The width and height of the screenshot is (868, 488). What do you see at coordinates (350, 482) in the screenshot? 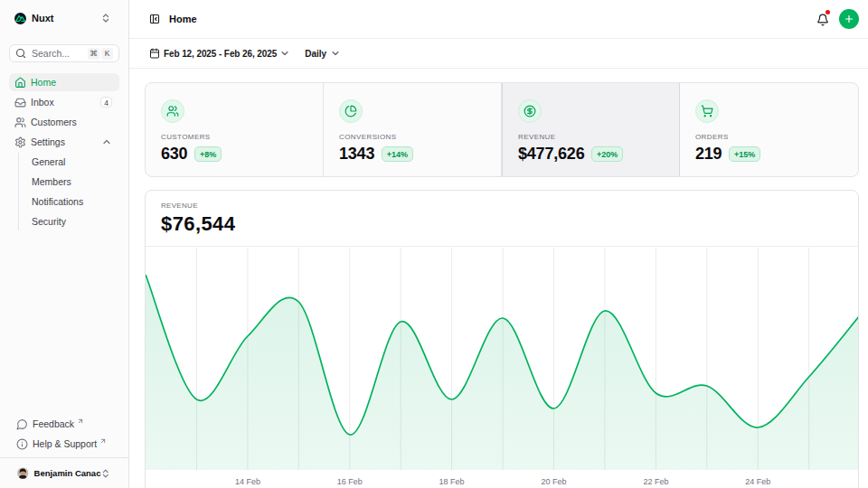
I see `svg-text: 16 Feb` at bounding box center [350, 482].